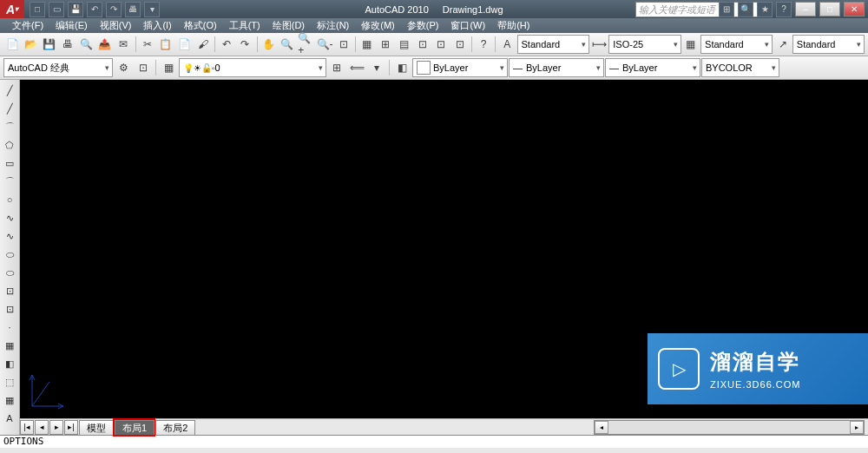  What do you see at coordinates (736, 44) in the screenshot?
I see `table-style-dropdown: Standard` at bounding box center [736, 44].